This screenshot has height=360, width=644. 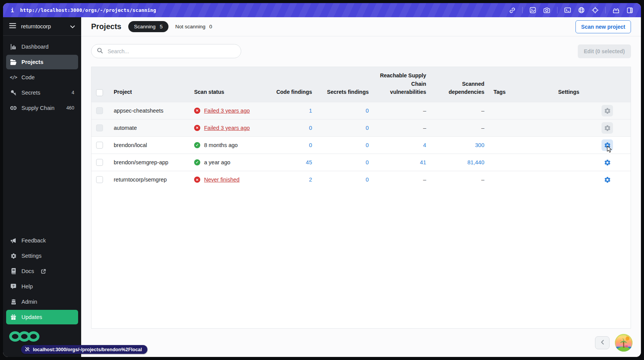 What do you see at coordinates (87, 350) in the screenshot?
I see `link-preview-url: localhost:3000/orgs/-/projects/brendon%2…` at bounding box center [87, 350].